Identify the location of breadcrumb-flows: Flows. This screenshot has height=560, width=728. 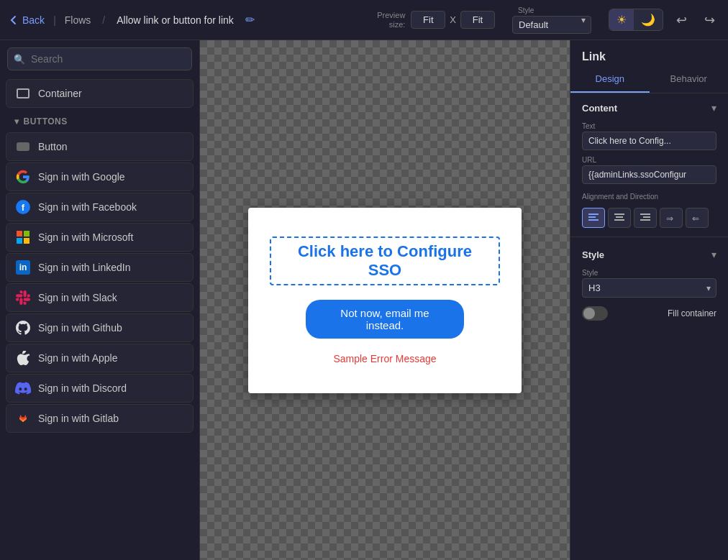
(78, 20).